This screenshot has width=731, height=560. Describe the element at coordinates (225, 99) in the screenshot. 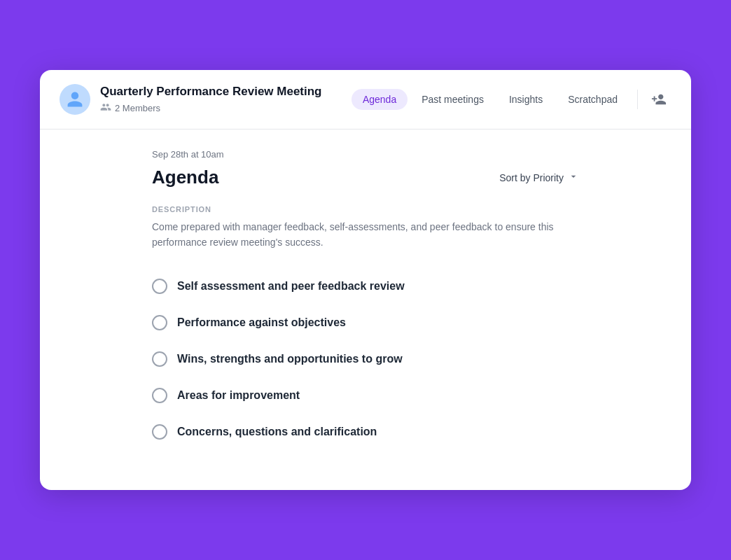

I see `meeting-info: Quarterly Performance Review Meeting 2 M…` at that location.